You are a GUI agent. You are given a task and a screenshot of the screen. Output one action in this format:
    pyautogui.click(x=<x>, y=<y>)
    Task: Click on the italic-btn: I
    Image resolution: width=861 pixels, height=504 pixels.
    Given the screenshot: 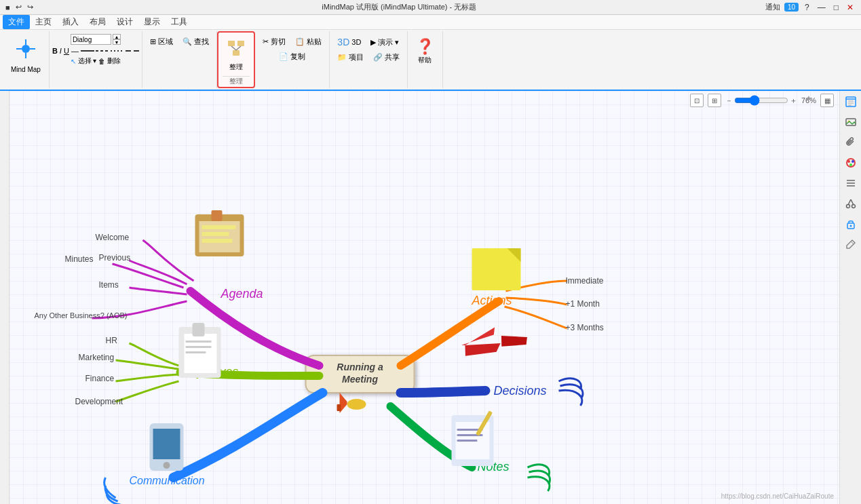 What is the action you would take?
    pyautogui.click(x=61, y=51)
    